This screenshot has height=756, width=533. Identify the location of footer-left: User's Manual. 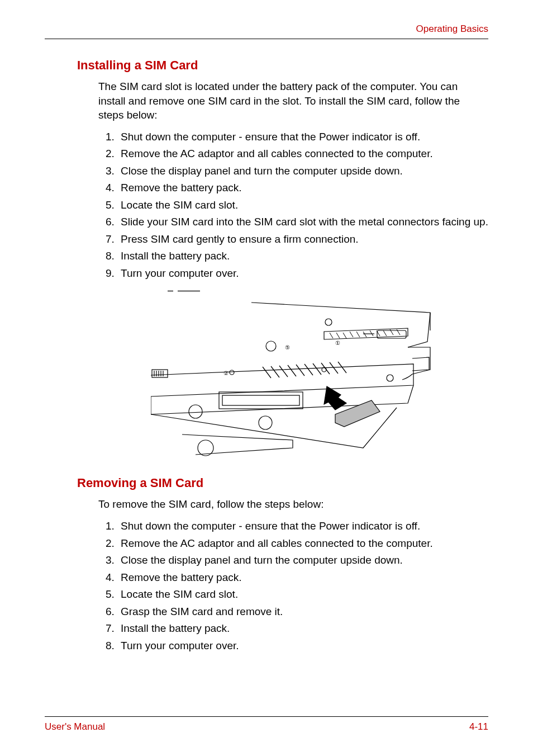
(75, 727).